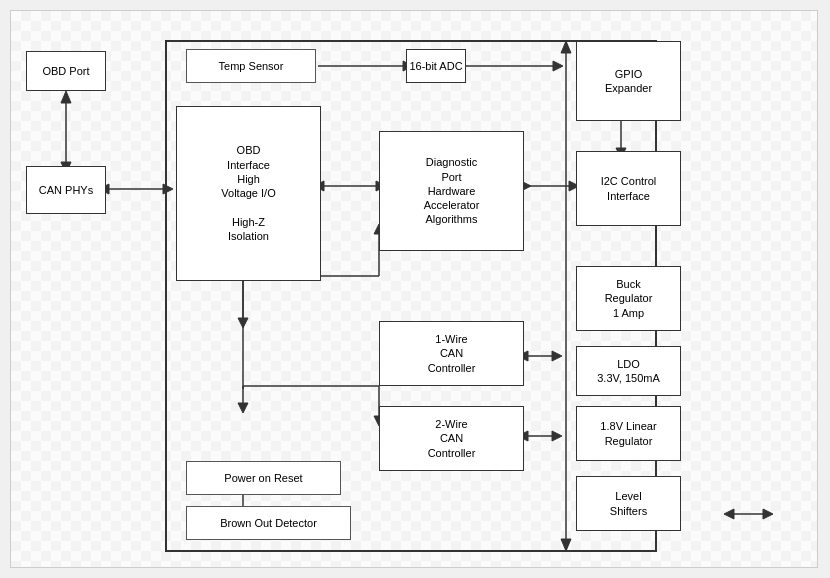  I want to click on adc-block: 16-bit ADC, so click(436, 66).